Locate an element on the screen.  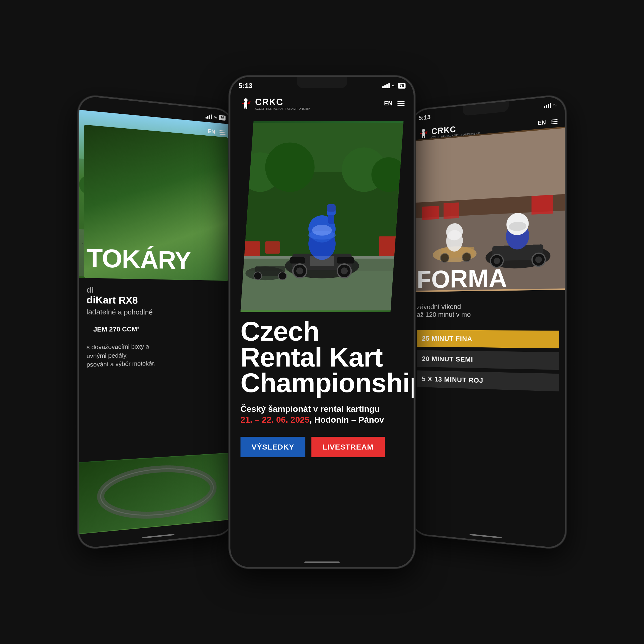
left-big-title-section: TOKÁRY is located at coordinates (156, 259).